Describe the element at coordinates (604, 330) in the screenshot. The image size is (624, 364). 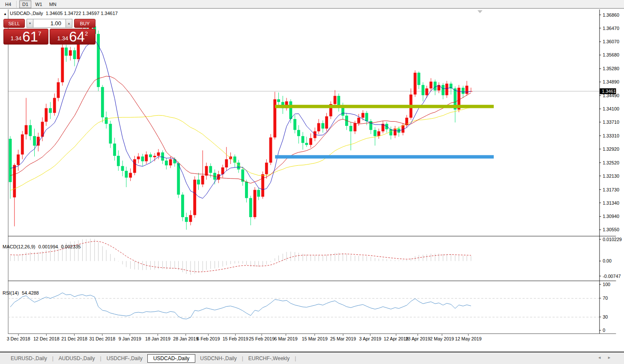
I see `rsi-scale-label: 0` at that location.